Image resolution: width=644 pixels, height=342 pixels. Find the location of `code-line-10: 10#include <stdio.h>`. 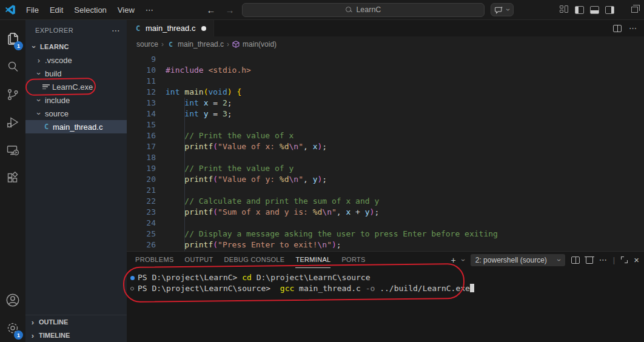

code-line-10: 10#include <stdio.h> is located at coordinates (386, 70).